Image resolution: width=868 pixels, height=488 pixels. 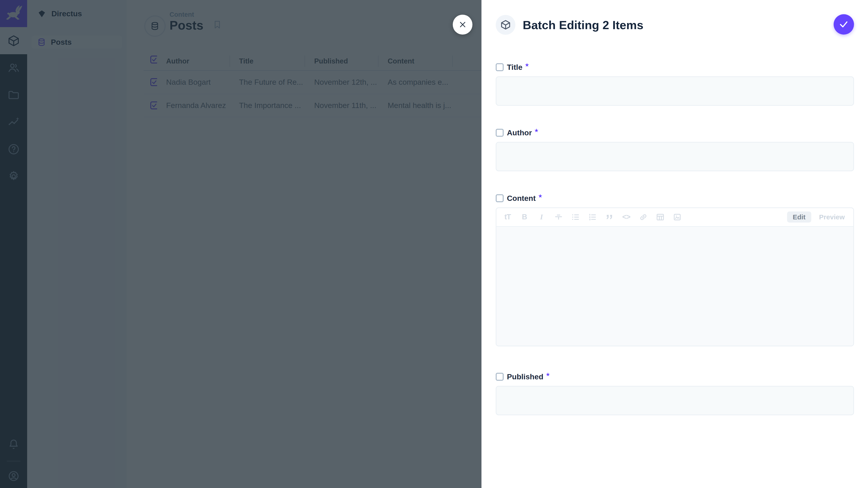 I want to click on close-button, so click(x=463, y=25).